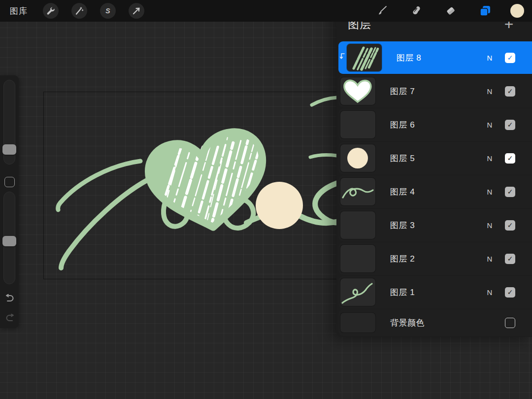 The height and width of the screenshot is (399, 532). What do you see at coordinates (9, 202) in the screenshot?
I see `brush-sidebar` at bounding box center [9, 202].